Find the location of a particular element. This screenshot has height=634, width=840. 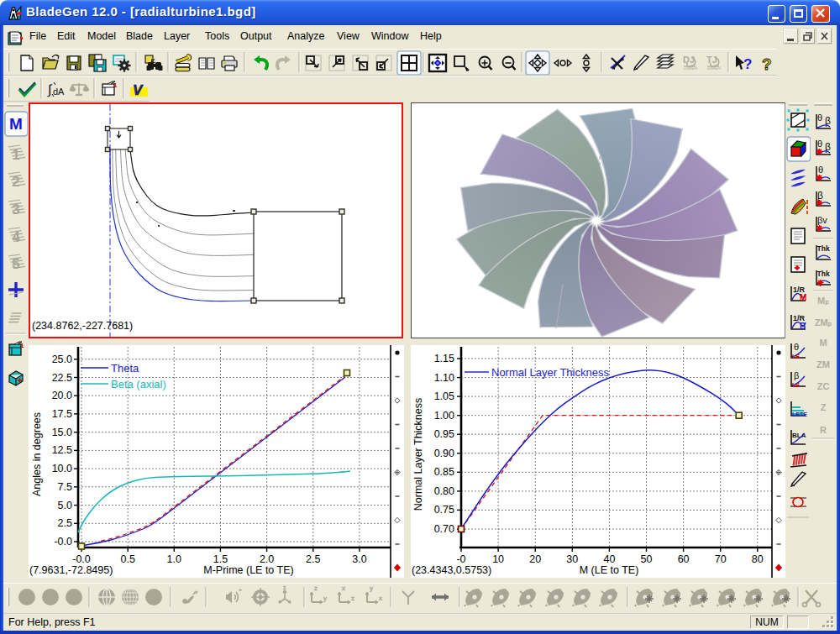

svg-text: 50 is located at coordinates (647, 559).